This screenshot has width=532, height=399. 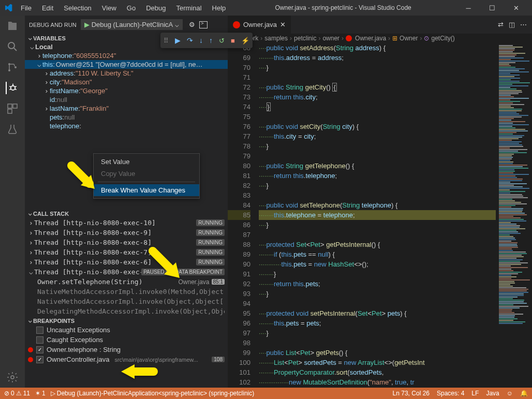 What do you see at coordinates (468, 8) in the screenshot?
I see `minimize-button: ─` at bounding box center [468, 8].